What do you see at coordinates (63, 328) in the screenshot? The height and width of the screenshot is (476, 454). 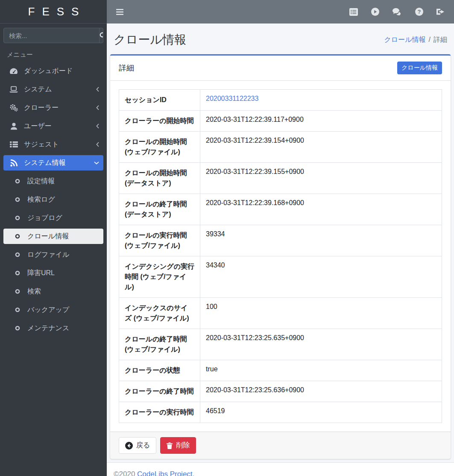 I see `sidebar-subitem-label: メンテナンス` at bounding box center [63, 328].